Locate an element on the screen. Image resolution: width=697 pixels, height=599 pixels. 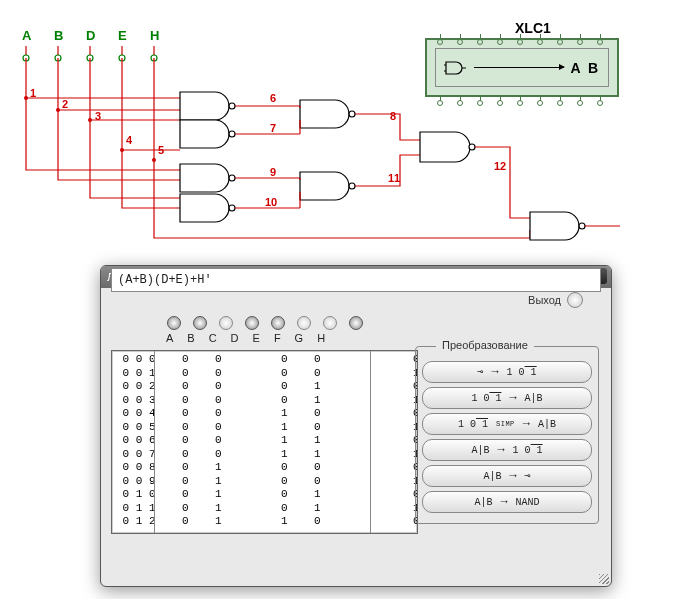
wire-10: 10 is located at coordinates (271, 202).